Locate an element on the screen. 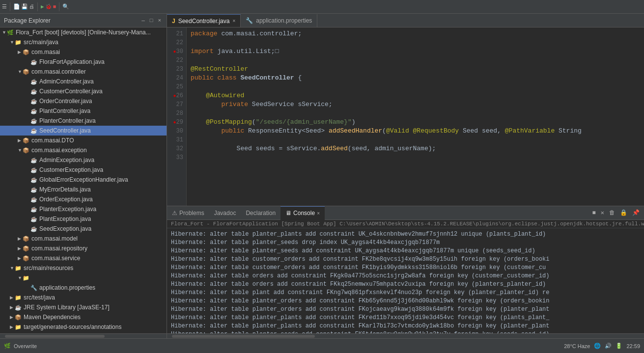 This screenshot has width=644, height=353. tree-item: ▼📁src/main/java is located at coordinates (84, 42).